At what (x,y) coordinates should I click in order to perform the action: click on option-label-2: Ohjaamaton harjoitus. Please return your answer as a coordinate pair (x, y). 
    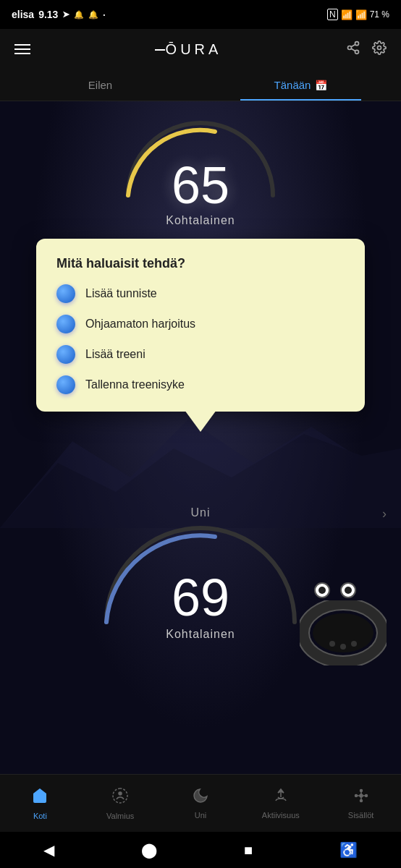
    Looking at the image, I should click on (140, 324).